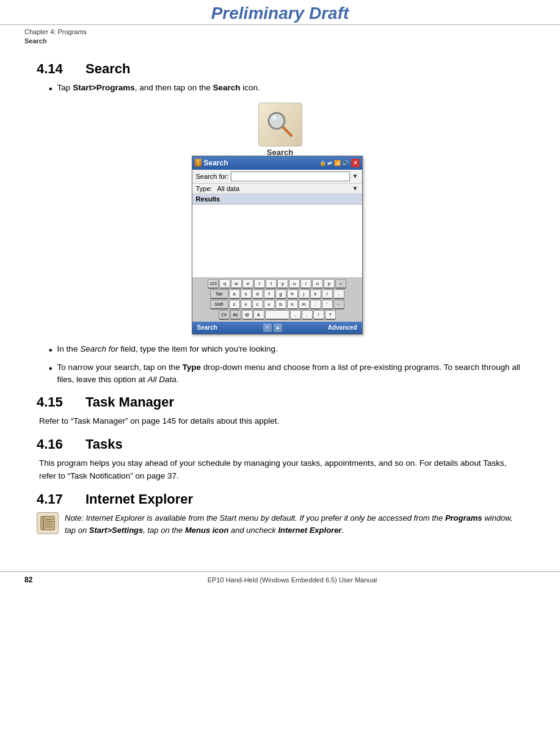 The height and width of the screenshot is (738, 560). Describe the element at coordinates (236, 315) in the screenshot. I see `kb-key-accents: áü` at that location.